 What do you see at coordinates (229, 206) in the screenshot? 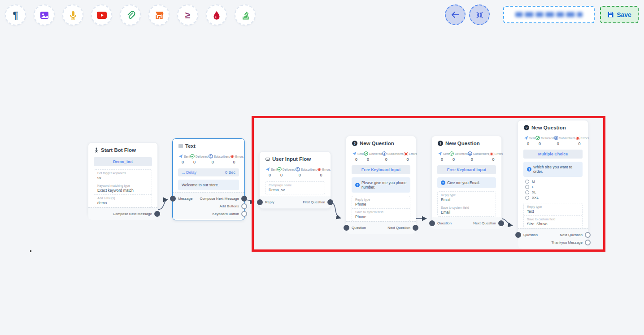
I see `add-buttons-port: Add Buttons` at bounding box center [229, 206].